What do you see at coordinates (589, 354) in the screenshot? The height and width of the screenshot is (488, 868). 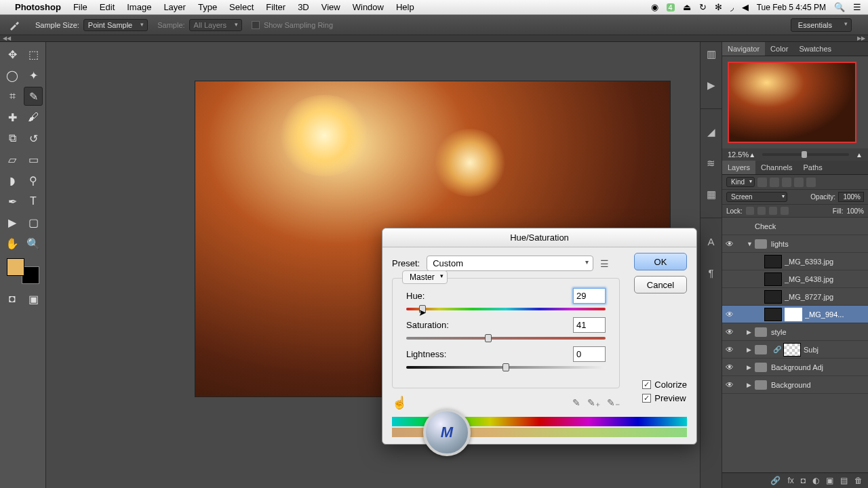 I see `lightness-input: 0` at bounding box center [589, 354].